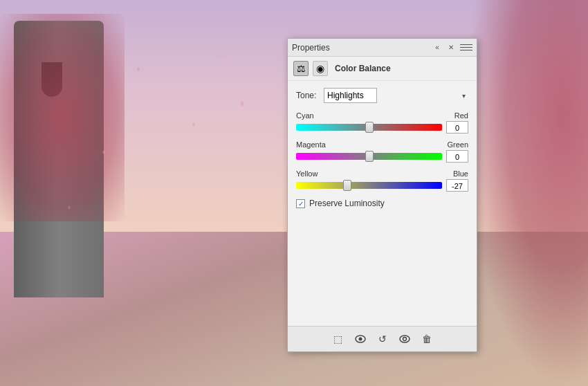 This screenshot has height=386, width=588. I want to click on panel-titlebar: Properties « ✕, so click(382, 48).